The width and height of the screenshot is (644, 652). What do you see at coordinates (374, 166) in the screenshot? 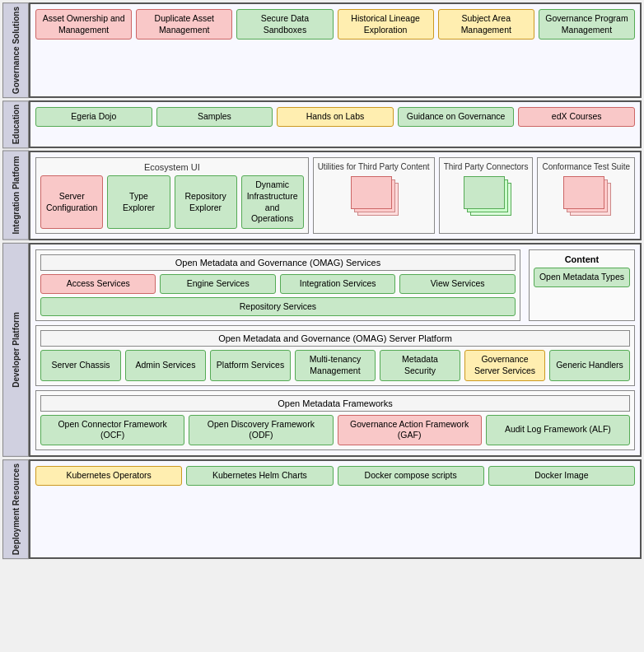
I see `utilities-label: Utilities for Third Party Content` at bounding box center [374, 166].